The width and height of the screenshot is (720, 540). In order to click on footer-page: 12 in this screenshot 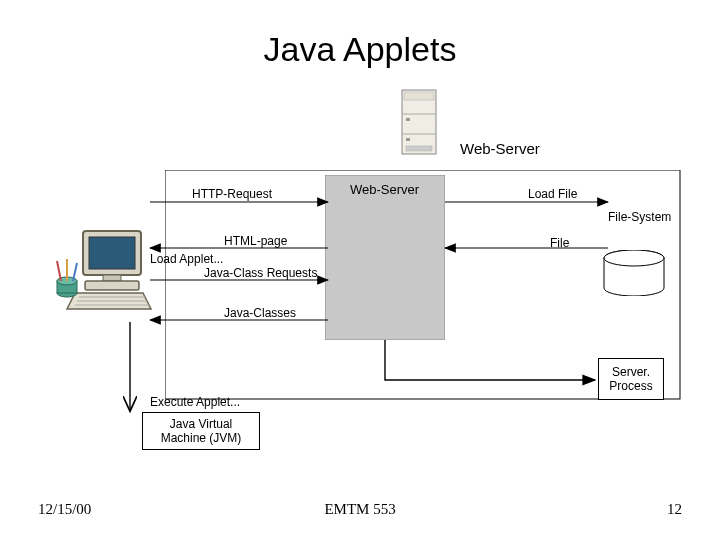, I will do `click(674, 510)`.